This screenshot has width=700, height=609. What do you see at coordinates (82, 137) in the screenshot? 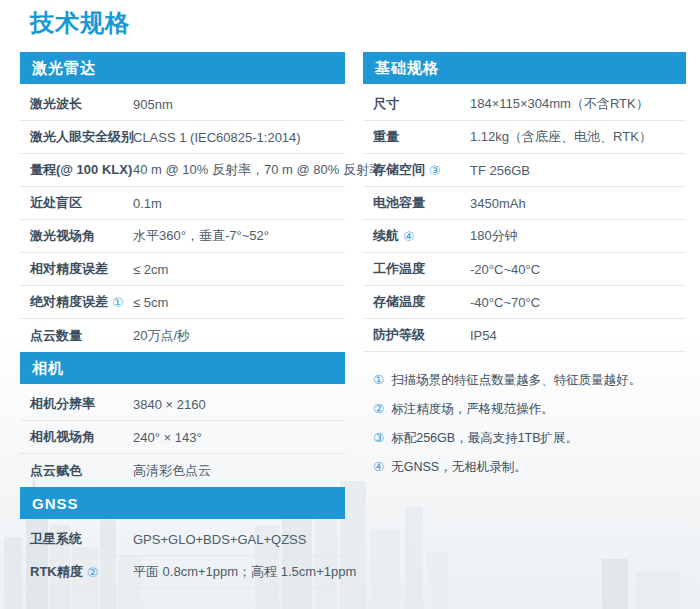
I see `spec-label-text: 激光人眼安全级别` at bounding box center [82, 137].